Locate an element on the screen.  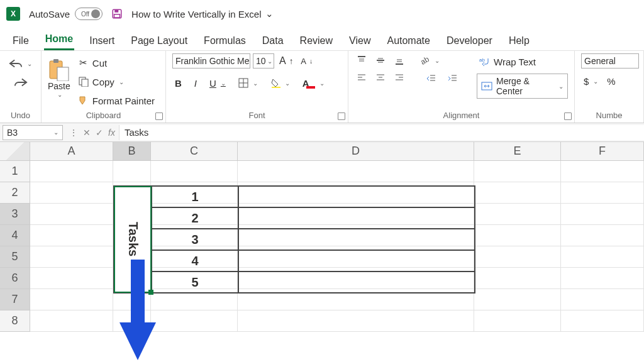
row-header-2: 2 is located at coordinates (15, 193).